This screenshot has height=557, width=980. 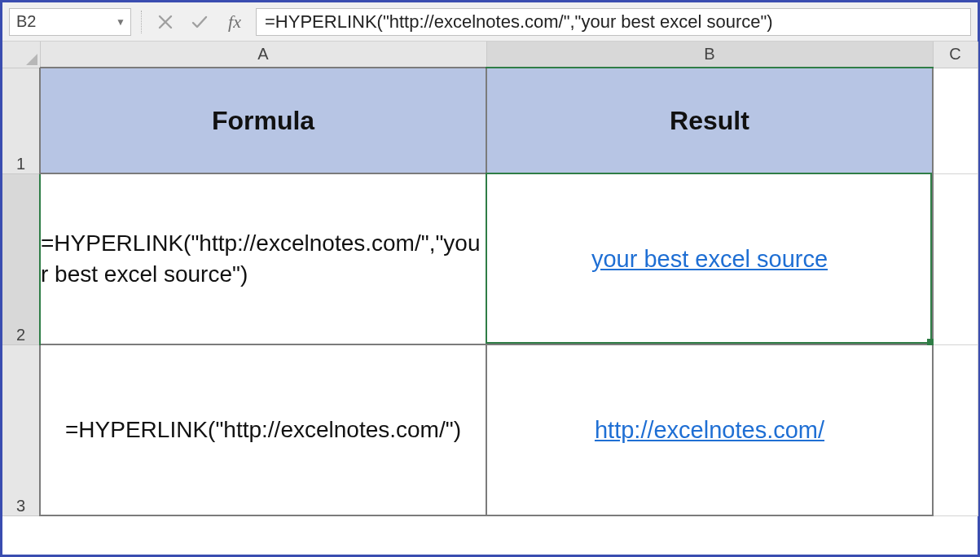 I want to click on cell-c3, so click(x=955, y=430).